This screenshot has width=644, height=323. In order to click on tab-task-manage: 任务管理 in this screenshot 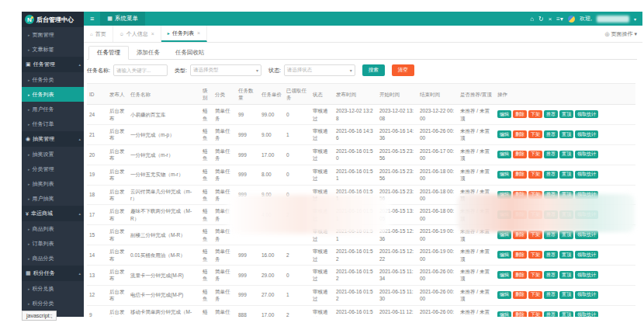, I will do `click(109, 53)`.